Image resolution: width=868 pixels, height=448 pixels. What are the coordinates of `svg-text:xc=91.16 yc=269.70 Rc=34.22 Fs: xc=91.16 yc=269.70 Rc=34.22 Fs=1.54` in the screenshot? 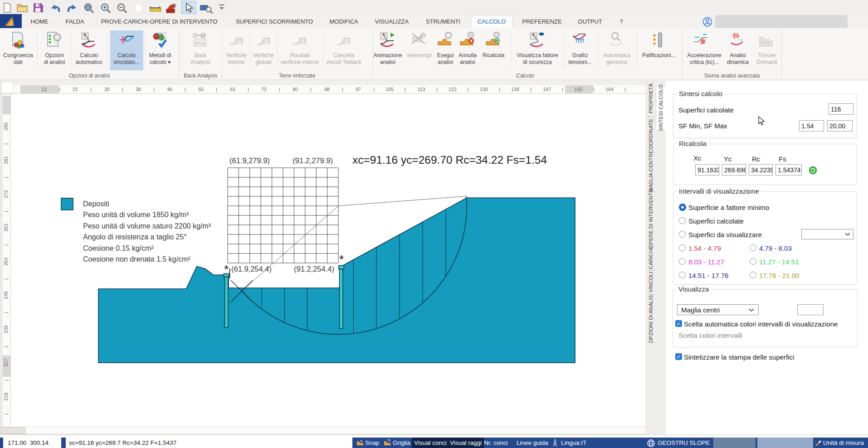 It's located at (450, 160).